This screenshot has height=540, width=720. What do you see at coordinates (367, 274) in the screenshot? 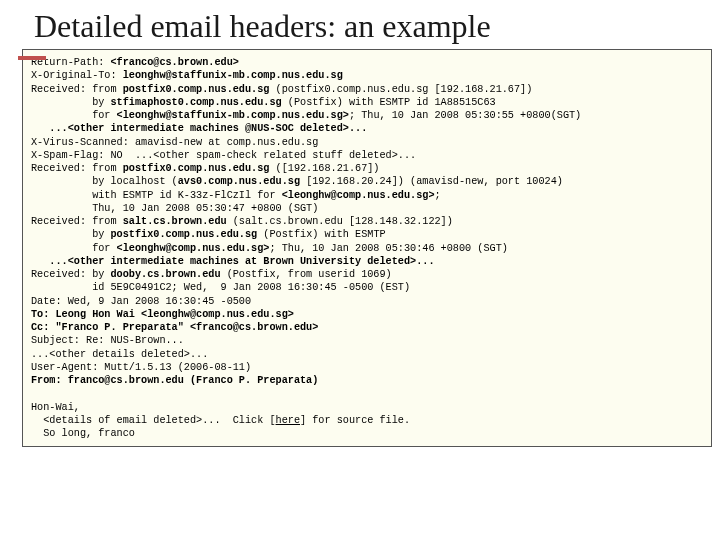
I see `header-line: Received: by dooby.cs.brown.edu (Postfix…` at bounding box center [367, 274].